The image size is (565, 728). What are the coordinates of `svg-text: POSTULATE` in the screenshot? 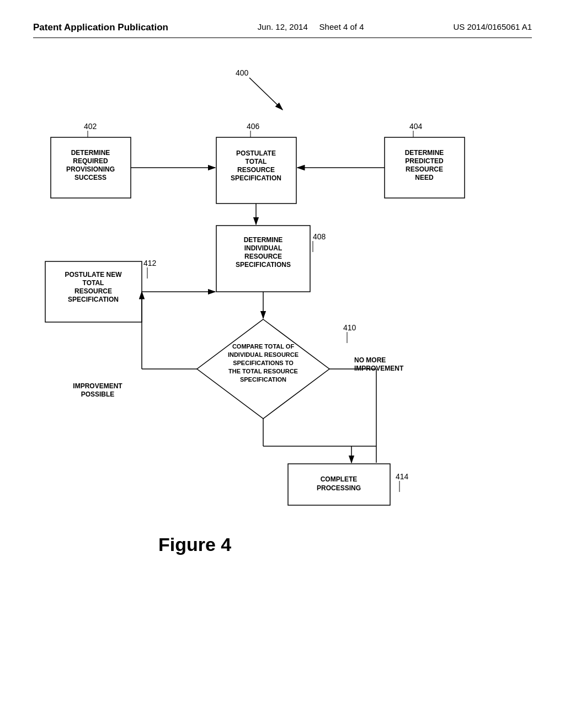 It's located at (256, 153).